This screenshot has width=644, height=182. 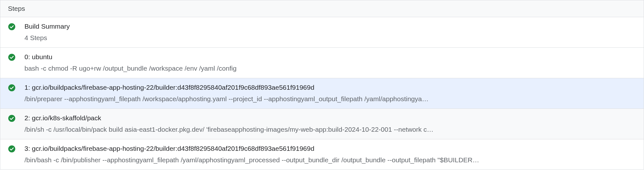 What do you see at coordinates (330, 68) in the screenshot?
I see `step-command: bash -c chmod -R ugo+rw /output_bundle /…` at bounding box center [330, 68].